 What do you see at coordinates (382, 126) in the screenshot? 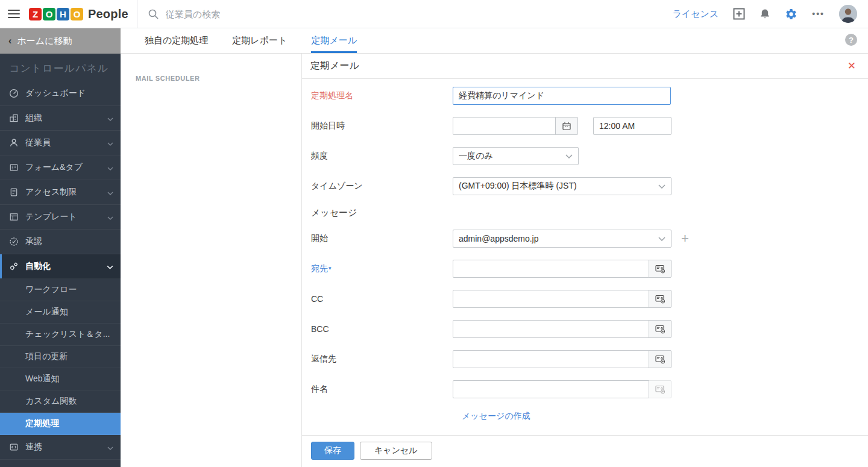
I see `start-datetime-label: 開始日時` at bounding box center [382, 126].